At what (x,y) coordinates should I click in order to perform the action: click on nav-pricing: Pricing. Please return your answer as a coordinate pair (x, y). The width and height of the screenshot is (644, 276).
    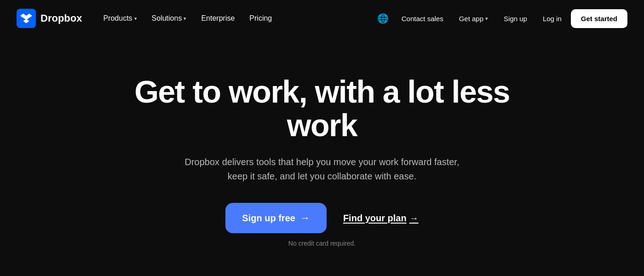
    Looking at the image, I should click on (260, 18).